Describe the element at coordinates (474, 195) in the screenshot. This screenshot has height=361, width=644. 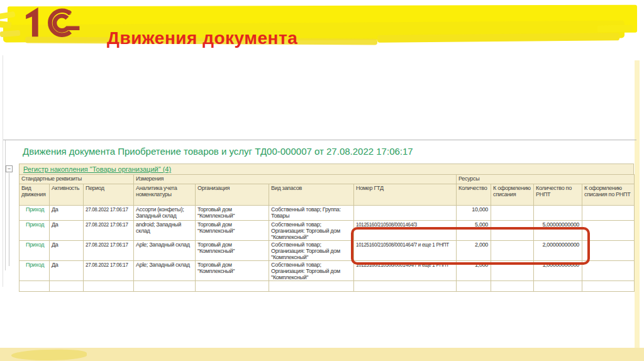
I see `column-header-kolichestvo: Количество` at that location.